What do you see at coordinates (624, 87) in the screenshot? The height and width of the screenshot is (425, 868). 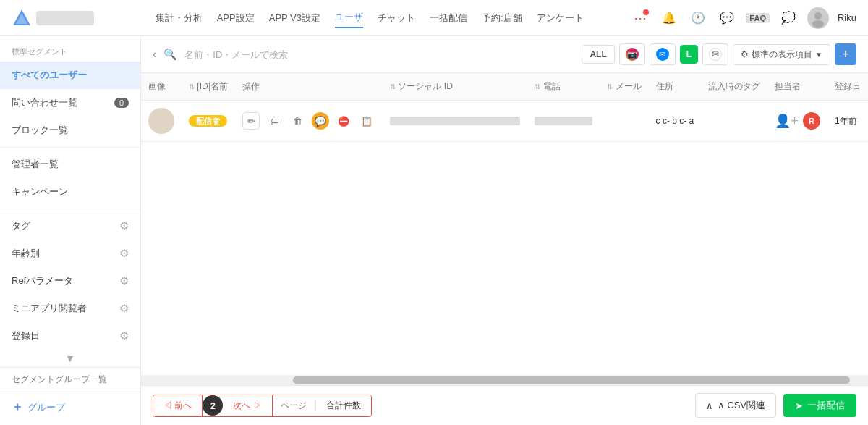 I see `col-email: ⇅ メール` at bounding box center [624, 87].